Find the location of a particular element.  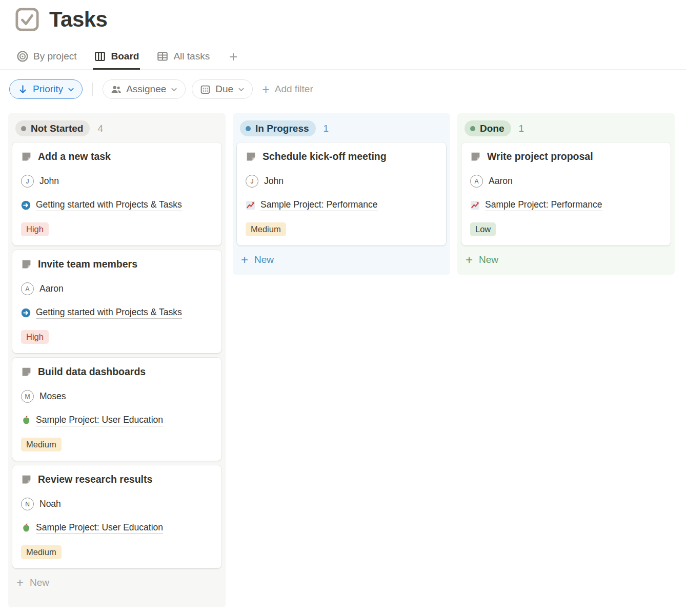

column-cards: Schedule kick-off meeting J John Sample … is located at coordinates (341, 194).